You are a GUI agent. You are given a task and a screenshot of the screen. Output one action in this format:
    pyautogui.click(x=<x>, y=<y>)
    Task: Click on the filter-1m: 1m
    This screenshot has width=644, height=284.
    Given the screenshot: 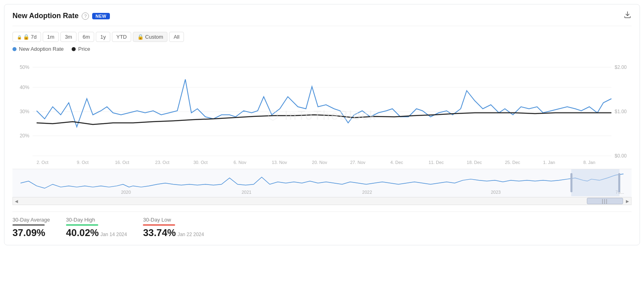 What is the action you would take?
    pyautogui.click(x=51, y=37)
    